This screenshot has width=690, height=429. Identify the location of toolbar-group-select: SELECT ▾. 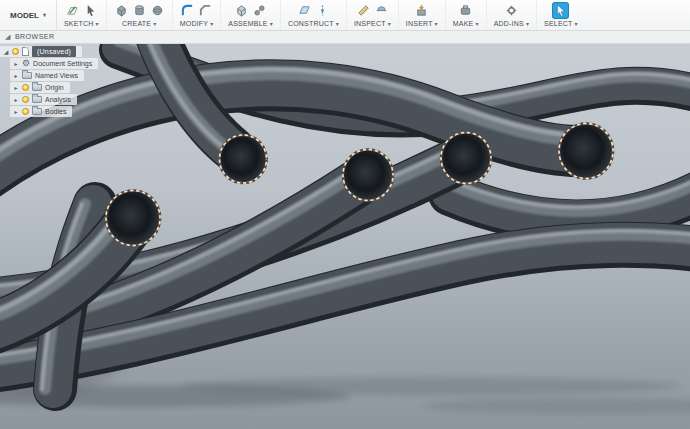
(560, 15).